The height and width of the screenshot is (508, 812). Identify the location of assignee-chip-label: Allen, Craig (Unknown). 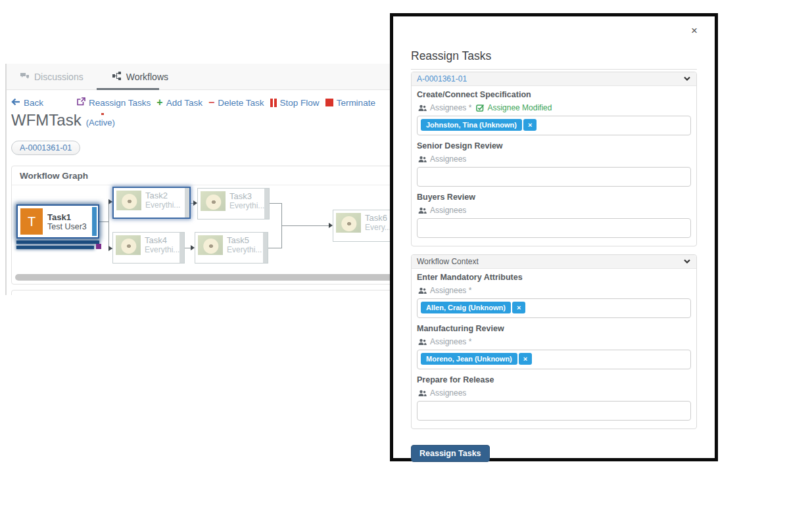
(466, 308).